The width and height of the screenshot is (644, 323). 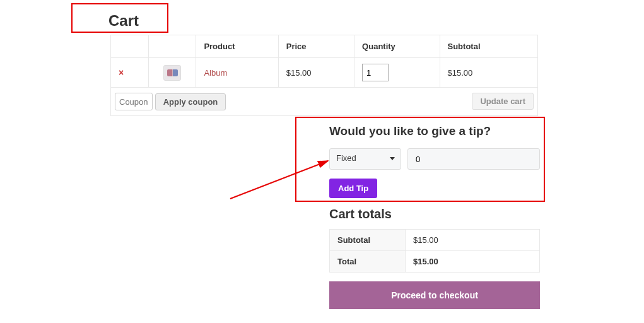 What do you see at coordinates (473, 240) in the screenshot?
I see `subtotal-value: $15.00` at bounding box center [473, 240].